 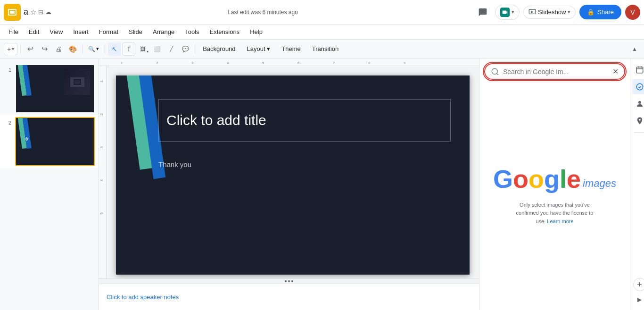 I want to click on zoom-label: ▾, so click(x=98, y=49).